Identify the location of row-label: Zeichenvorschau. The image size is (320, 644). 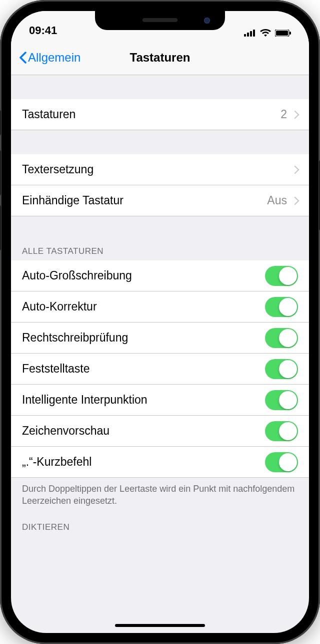
(66, 431).